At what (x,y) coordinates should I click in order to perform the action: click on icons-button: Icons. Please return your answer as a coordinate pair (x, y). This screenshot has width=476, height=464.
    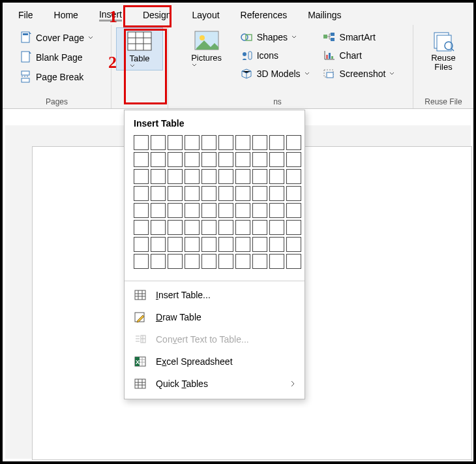
    Looking at the image, I should click on (275, 55).